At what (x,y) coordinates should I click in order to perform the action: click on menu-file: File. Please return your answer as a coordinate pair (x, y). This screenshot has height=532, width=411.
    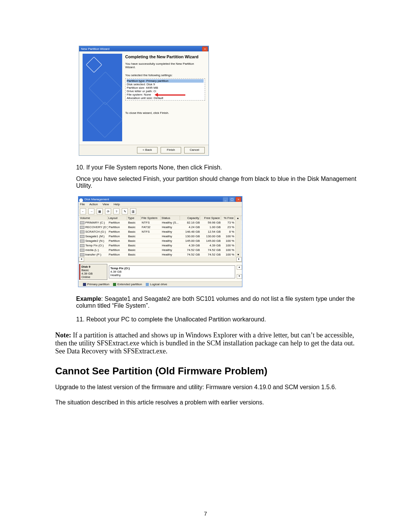
    Looking at the image, I should click on (82, 204).